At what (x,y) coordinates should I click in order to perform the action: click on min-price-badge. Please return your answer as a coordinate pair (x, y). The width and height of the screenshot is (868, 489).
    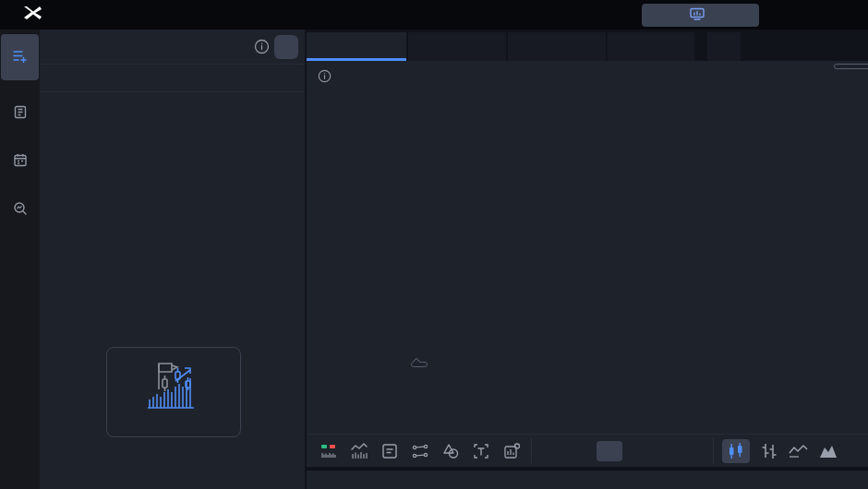
    Looking at the image, I should click on (419, 364).